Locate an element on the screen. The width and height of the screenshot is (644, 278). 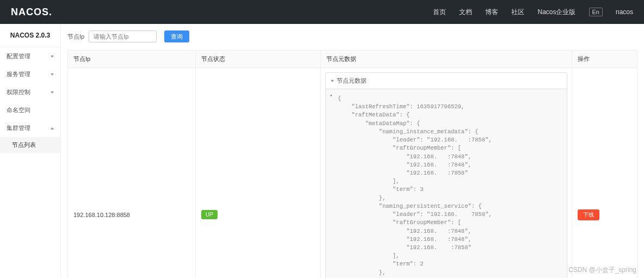
version-label: NACOS 2.0.3 is located at coordinates (30, 36).